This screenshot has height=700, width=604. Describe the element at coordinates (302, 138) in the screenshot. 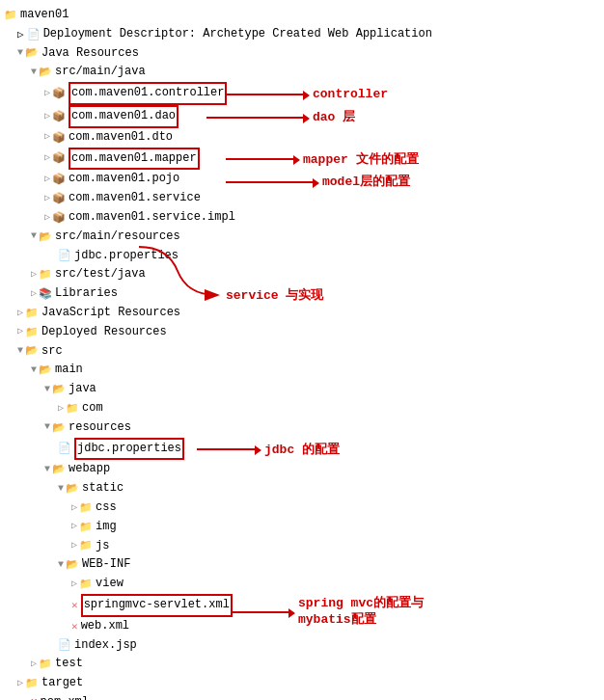

I see `tree-row: ▷ 📦 com.maven01.dto` at that location.